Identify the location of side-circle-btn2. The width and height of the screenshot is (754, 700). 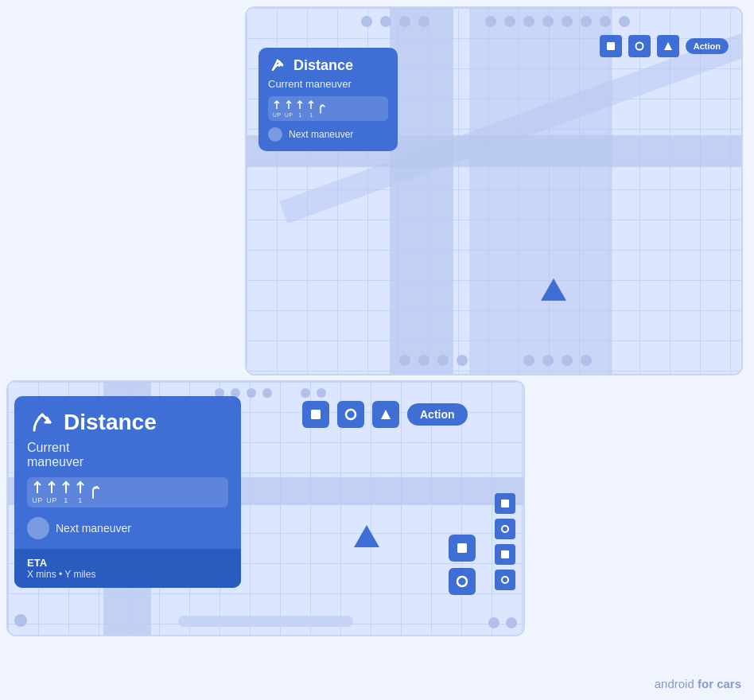
(505, 580).